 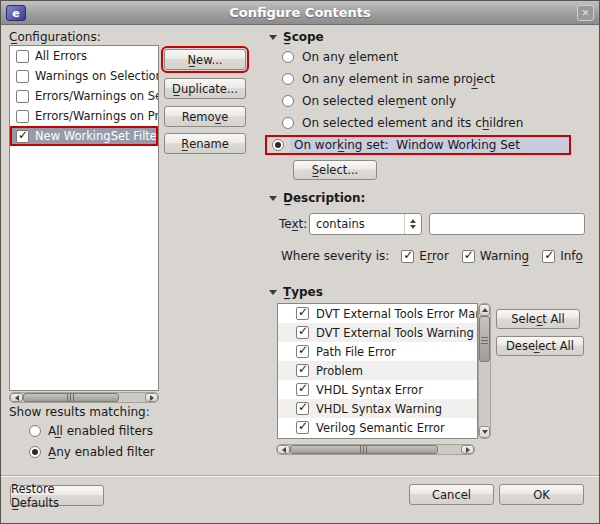 What do you see at coordinates (380, 428) in the screenshot?
I see `type-label: Verilog Semantic Error` at bounding box center [380, 428].